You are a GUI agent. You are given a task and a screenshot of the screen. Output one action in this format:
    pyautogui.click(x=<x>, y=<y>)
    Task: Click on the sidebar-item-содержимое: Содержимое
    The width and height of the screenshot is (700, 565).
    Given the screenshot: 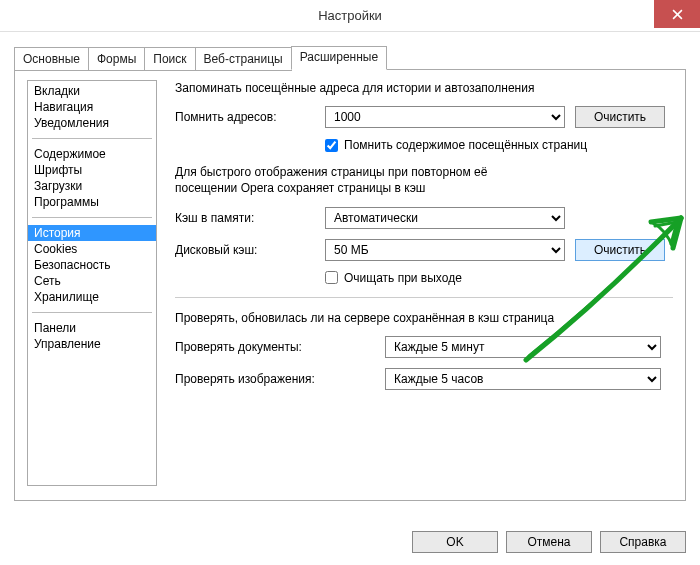 What is the action you would take?
    pyautogui.click(x=92, y=154)
    